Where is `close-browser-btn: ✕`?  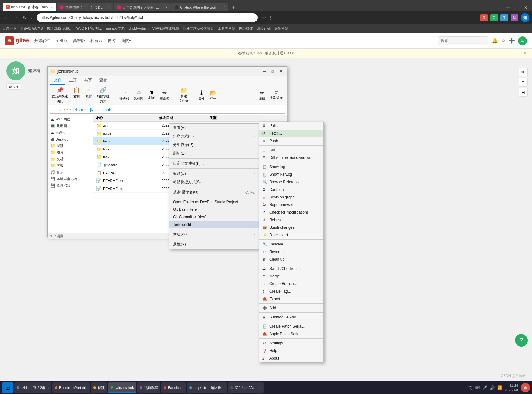
close-browser-btn: ✕ is located at coordinates (526, 8).